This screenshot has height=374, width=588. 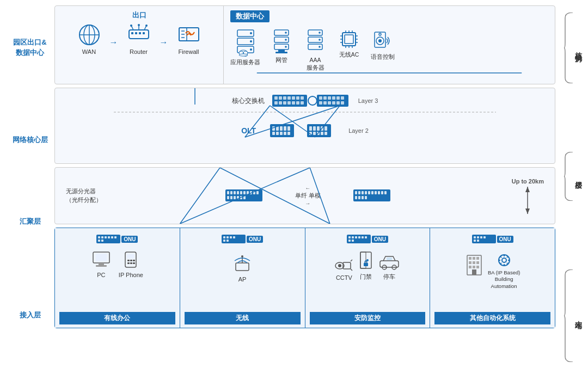 I want to click on separator-line, so click(x=305, y=112).